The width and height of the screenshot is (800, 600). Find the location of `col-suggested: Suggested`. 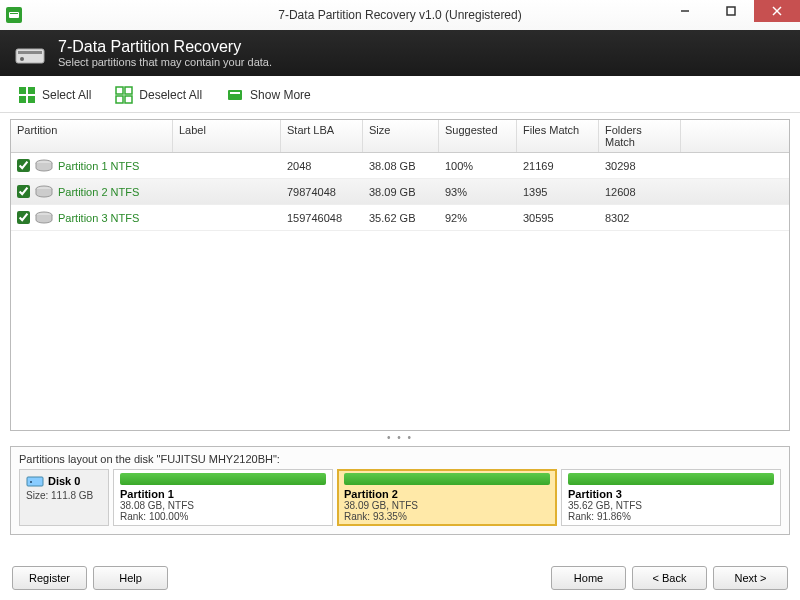

col-suggested: Suggested is located at coordinates (478, 136).